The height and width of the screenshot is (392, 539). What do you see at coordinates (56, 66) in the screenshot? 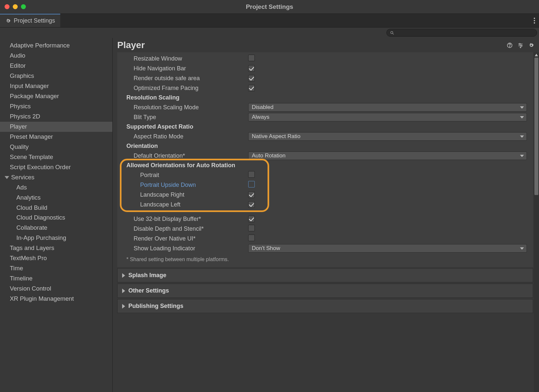
I see `sidebar-item-editor: Editor` at bounding box center [56, 66].